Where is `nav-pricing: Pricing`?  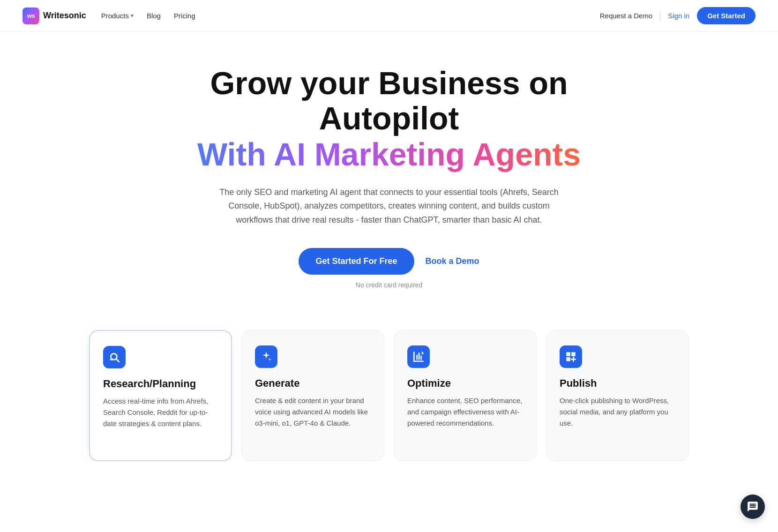
nav-pricing: Pricing is located at coordinates (185, 16).